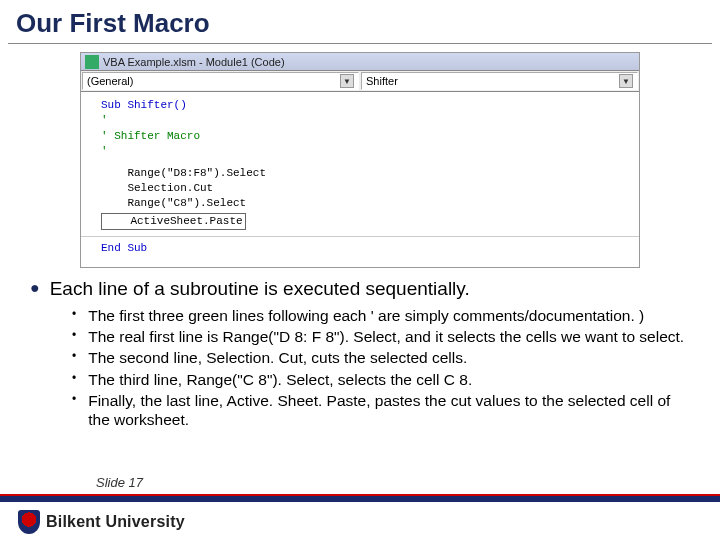 The image size is (720, 540). I want to click on sub-bullet: •The real first line is Range("D 8: F 8"…, so click(381, 336).